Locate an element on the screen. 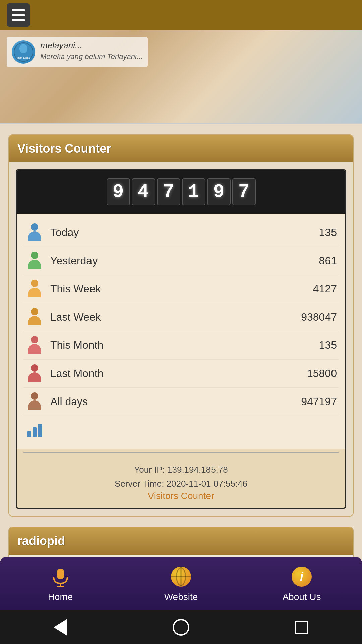 The image size is (362, 644). last-month-icon is located at coordinates (34, 374).